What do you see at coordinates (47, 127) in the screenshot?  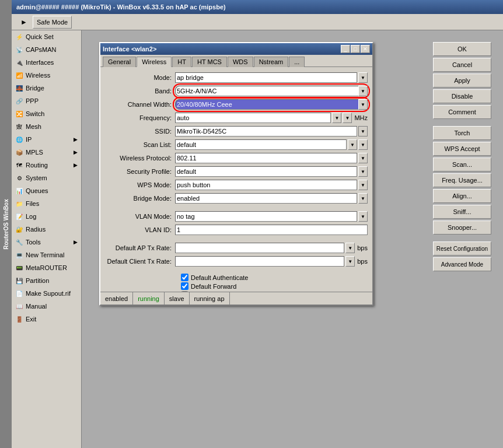 I see `sidebar-item-mesh: 🕸 Mesh` at bounding box center [47, 127].